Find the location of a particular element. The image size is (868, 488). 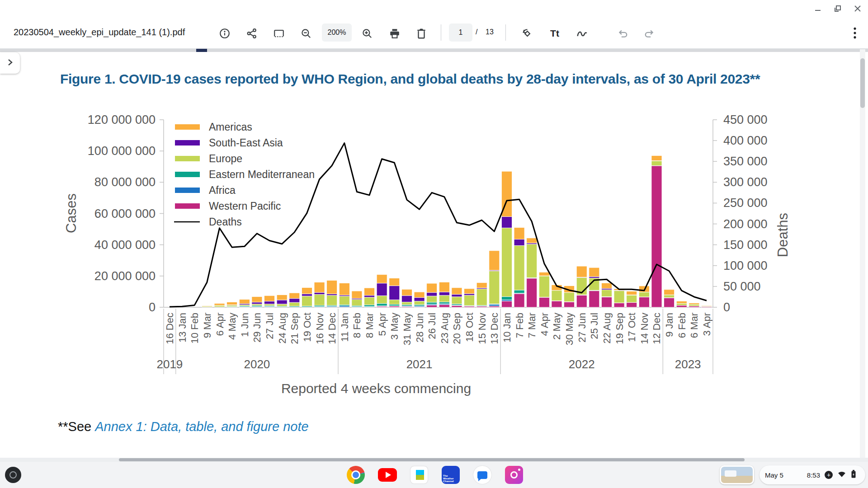

annex-link: Annex 1: Data, table, and figure note is located at coordinates (202, 427).